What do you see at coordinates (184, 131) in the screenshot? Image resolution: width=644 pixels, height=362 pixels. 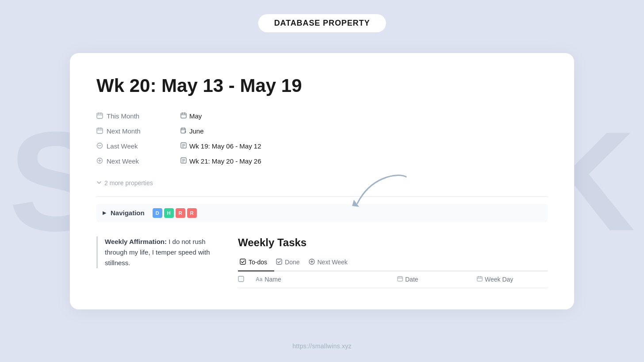 I see `val-icon-next-month` at bounding box center [184, 131].